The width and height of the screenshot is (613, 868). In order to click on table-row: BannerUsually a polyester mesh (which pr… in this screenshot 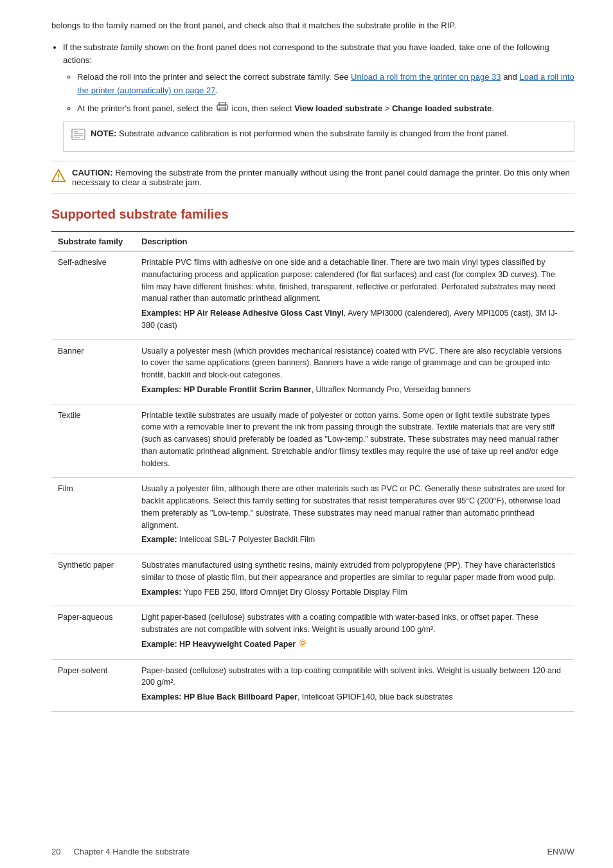, I will do `click(313, 372)`.